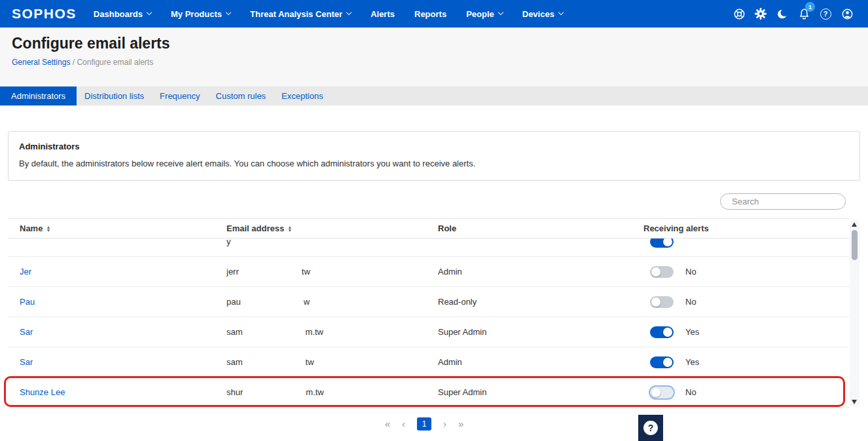  Describe the element at coordinates (200, 14) in the screenshot. I see `nav-my-products: My Products` at that location.